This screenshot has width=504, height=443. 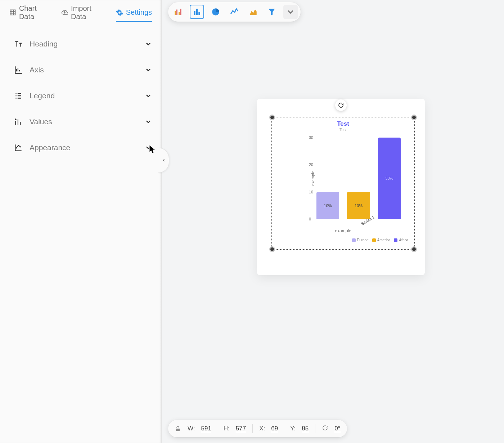 What do you see at coordinates (414, 249) in the screenshot?
I see `resize-handle-br` at bounding box center [414, 249].